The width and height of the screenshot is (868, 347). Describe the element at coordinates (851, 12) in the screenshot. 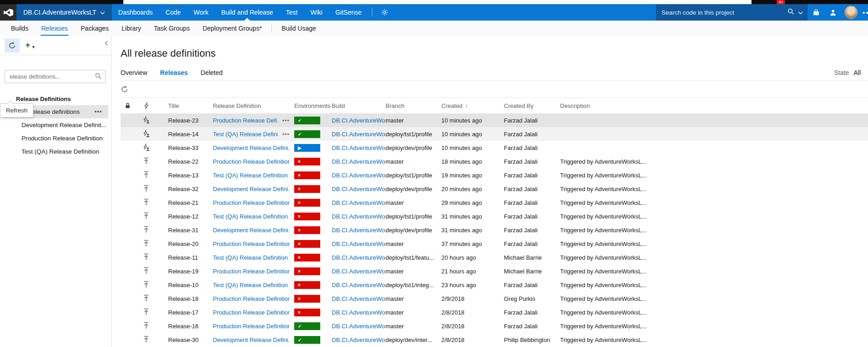

I see `user-avatar` at that location.